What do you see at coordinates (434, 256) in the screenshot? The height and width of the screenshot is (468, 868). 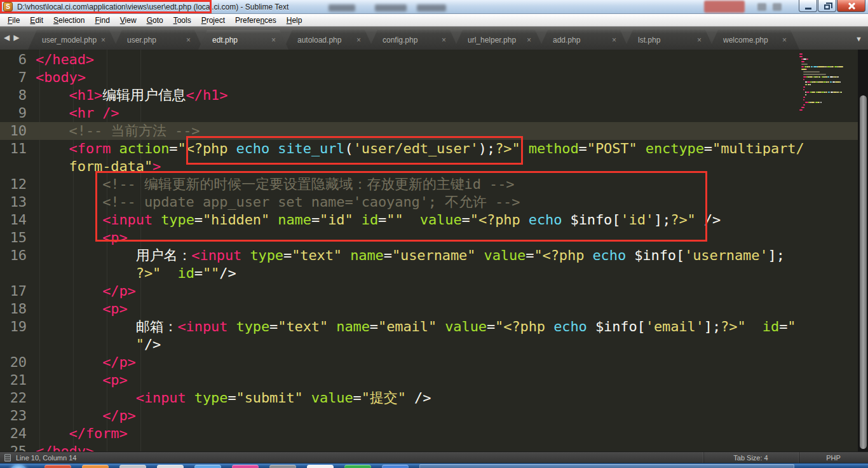 I see `code-row: 16 用户名：<input type="text" name="username…` at bounding box center [434, 256].